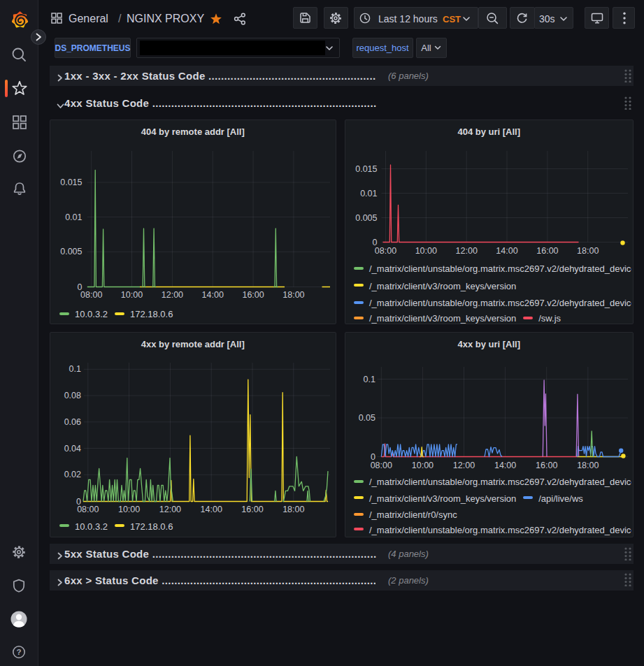 The width and height of the screenshot is (644, 666). What do you see at coordinates (366, 418) in the screenshot?
I see `svg-text: 0.05` at bounding box center [366, 418].